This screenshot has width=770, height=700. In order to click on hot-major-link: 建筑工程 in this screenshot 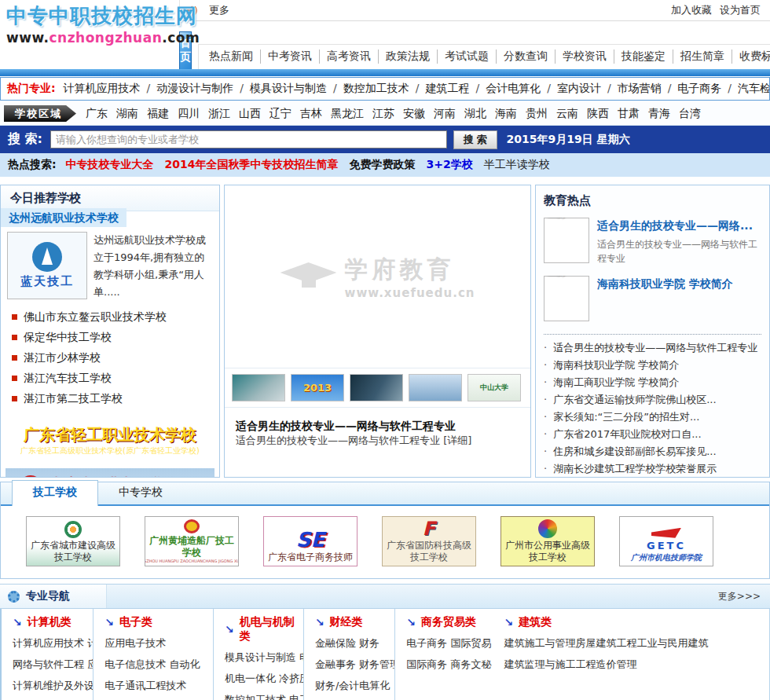, I will do `click(440, 88)`.